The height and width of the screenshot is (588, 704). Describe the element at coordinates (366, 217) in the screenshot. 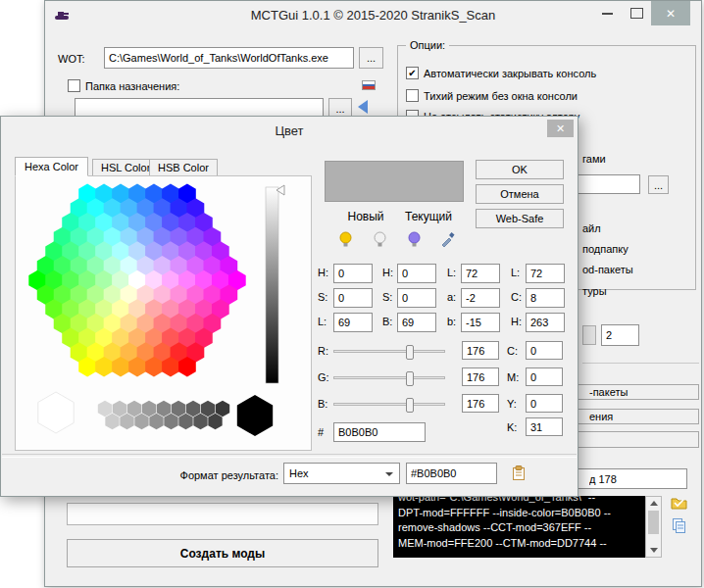

I see `new-color-label: Новый` at that location.